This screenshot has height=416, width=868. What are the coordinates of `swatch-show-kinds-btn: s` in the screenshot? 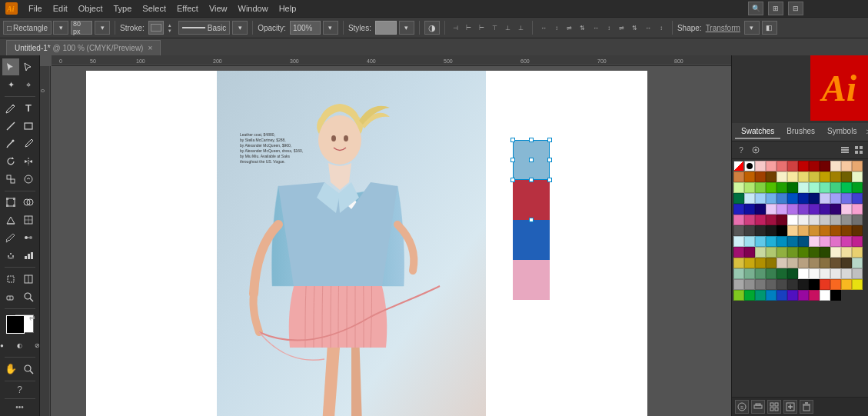 It's located at (742, 407).